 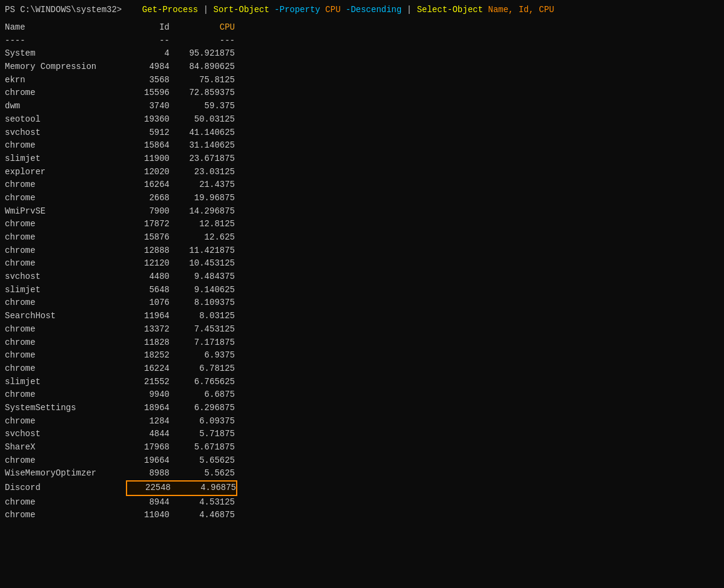 What do you see at coordinates (205, 303) in the screenshot?
I see `cell-cpu: 8.109375` at bounding box center [205, 303].